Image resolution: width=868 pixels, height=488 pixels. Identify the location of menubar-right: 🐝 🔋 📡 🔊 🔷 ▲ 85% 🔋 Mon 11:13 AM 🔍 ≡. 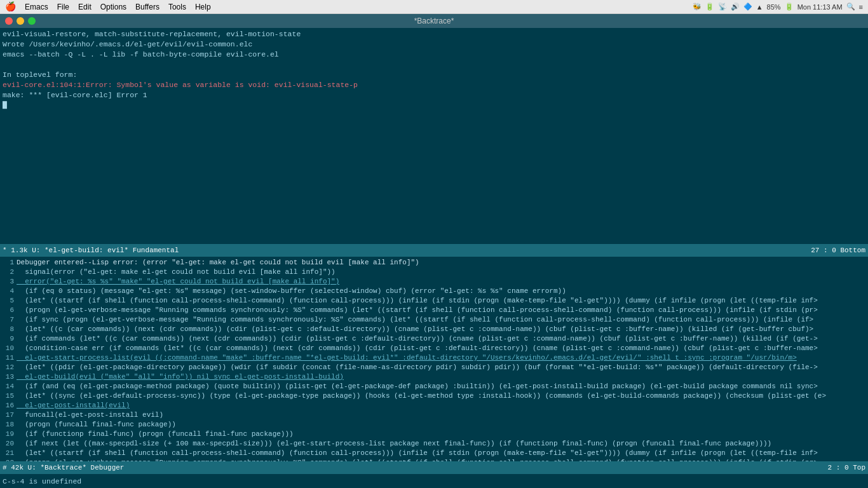
(778, 6).